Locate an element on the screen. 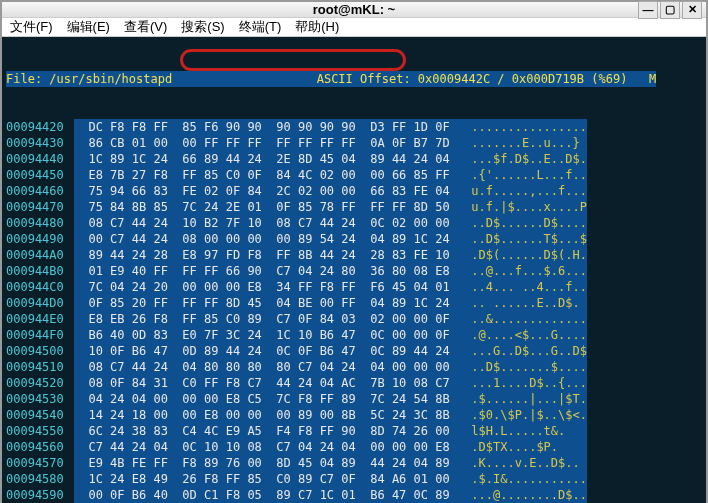 The image size is (708, 503). hex-row: 00094520 08 0F 84 31 C0 FF F8 C7 44 24 0… is located at coordinates (354, 383).